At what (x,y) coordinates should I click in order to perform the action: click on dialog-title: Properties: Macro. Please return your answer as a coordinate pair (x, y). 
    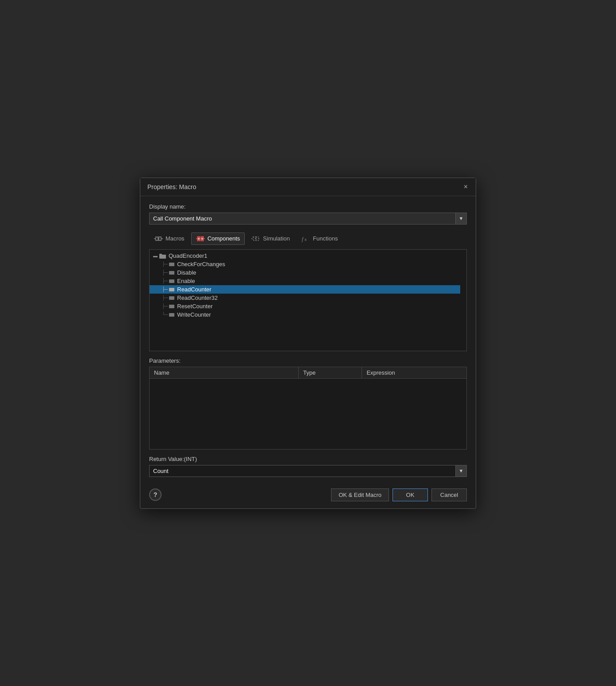
    Looking at the image, I should click on (172, 187).